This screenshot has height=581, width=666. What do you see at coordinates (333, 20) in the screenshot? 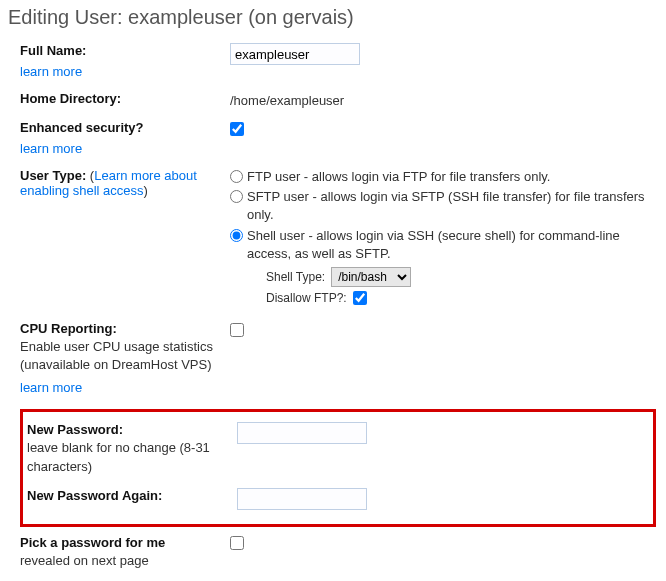
I see `page-title: Editing User: exampleuser (on gervais)` at bounding box center [333, 20].